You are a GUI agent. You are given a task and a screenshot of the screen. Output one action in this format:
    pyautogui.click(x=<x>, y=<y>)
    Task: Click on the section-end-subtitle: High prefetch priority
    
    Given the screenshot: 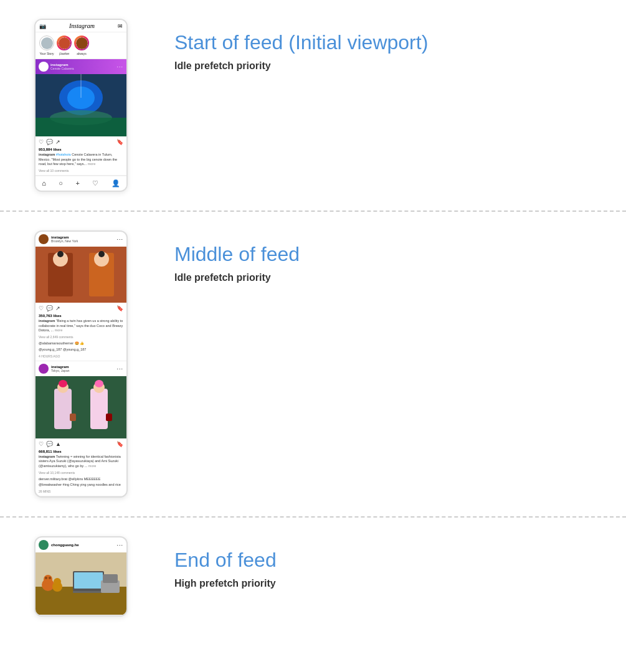 What is the action you would take?
    pyautogui.click(x=400, y=584)
    